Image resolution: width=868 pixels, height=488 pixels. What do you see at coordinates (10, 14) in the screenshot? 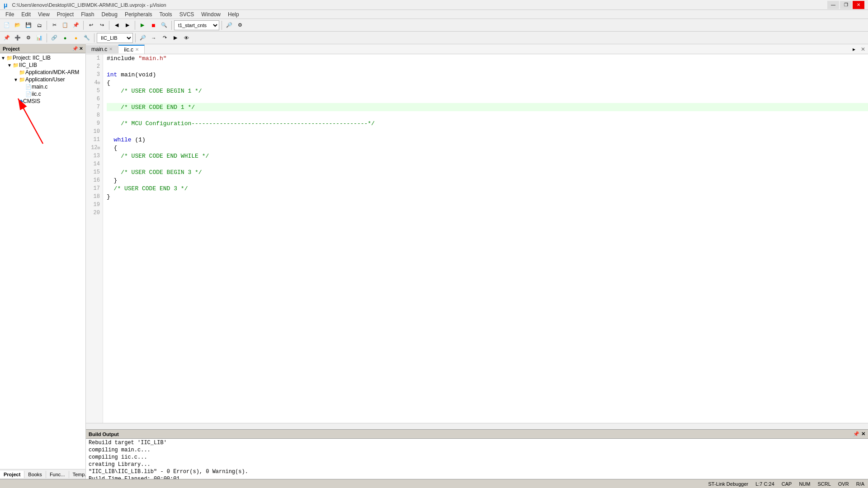
I see `menu-item-file: File` at bounding box center [10, 14].